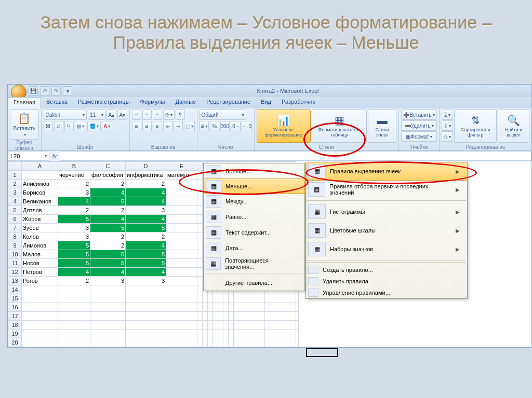 Image resolution: width=532 pixels, height=398 pixels. What do you see at coordinates (40, 211) in the screenshot?
I see `cell: Дятлов` at bounding box center [40, 211].